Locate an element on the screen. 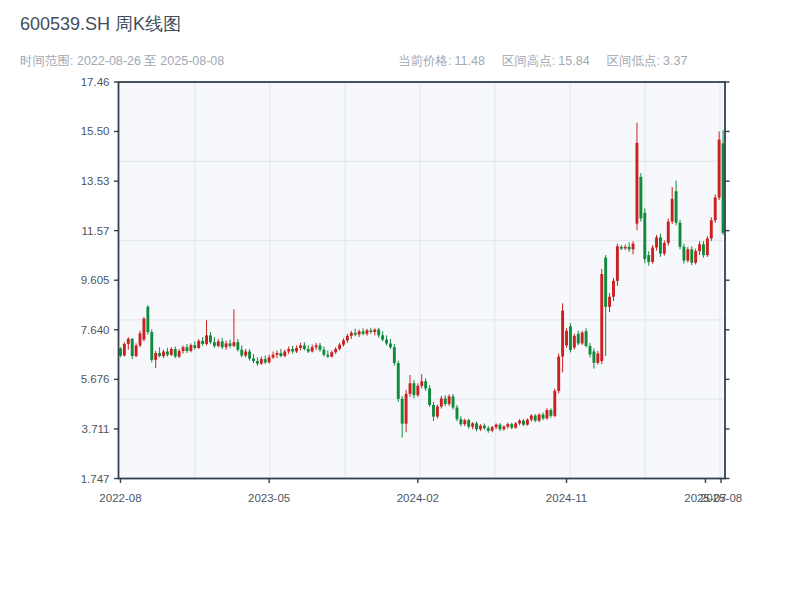 Image resolution: width=800 pixels, height=600 pixels. y-tick-label: 11.57 is located at coordinates (96, 231).